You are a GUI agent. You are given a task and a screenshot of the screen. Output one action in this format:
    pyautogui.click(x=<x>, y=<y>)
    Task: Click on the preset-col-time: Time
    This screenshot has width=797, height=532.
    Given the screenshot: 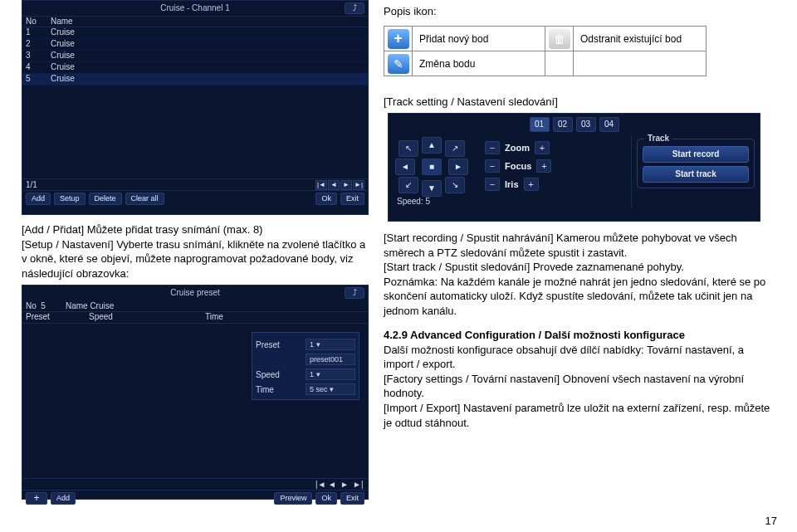 What is the action you would take?
    pyautogui.click(x=286, y=317)
    